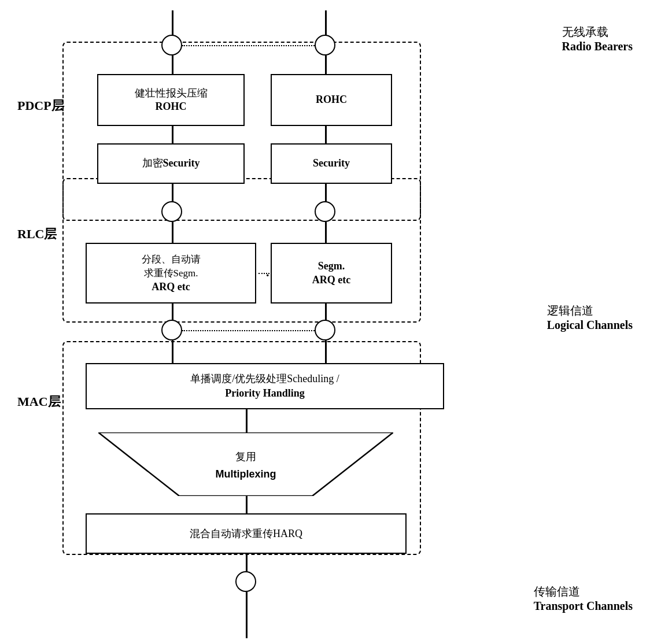  Describe the element at coordinates (583, 598) in the screenshot. I see `transport-channels-label: 传输信道 Transport Channels` at that location.